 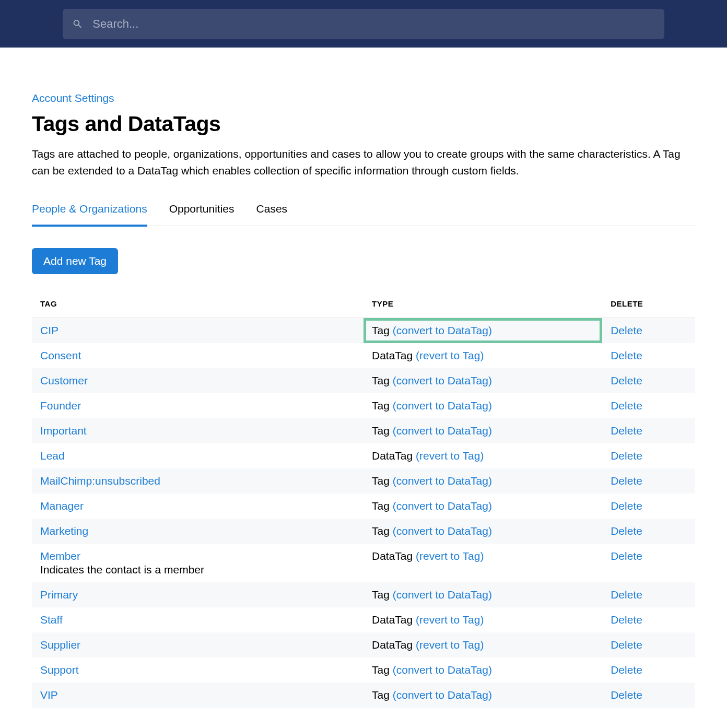 I want to click on table-row: PrimaryTag (convert to DataTag)Delete, so click(x=364, y=595).